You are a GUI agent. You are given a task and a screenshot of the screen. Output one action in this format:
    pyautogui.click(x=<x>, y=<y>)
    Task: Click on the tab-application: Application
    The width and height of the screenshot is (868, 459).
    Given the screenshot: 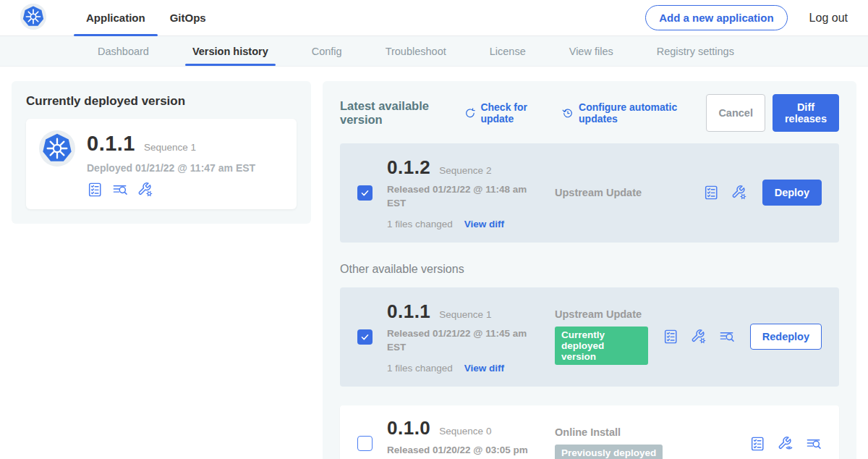 What is the action you would take?
    pyautogui.click(x=116, y=18)
    